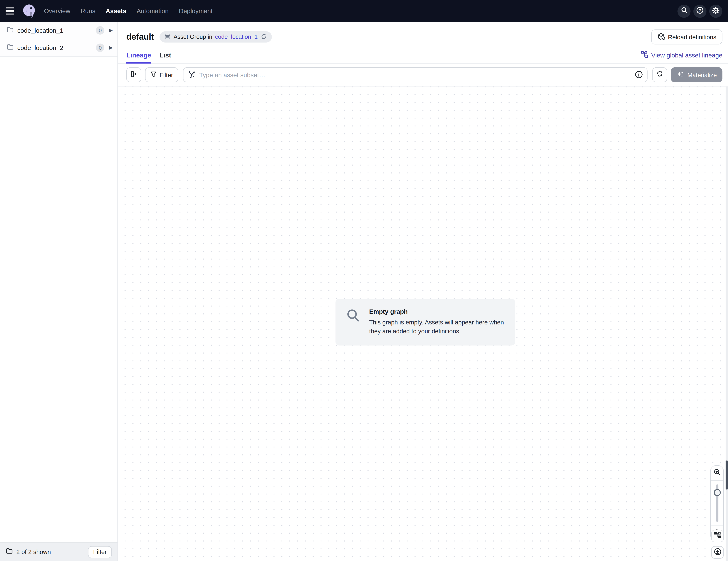  What do you see at coordinates (697, 75) in the screenshot?
I see `materialize-button: Materialize` at bounding box center [697, 75].